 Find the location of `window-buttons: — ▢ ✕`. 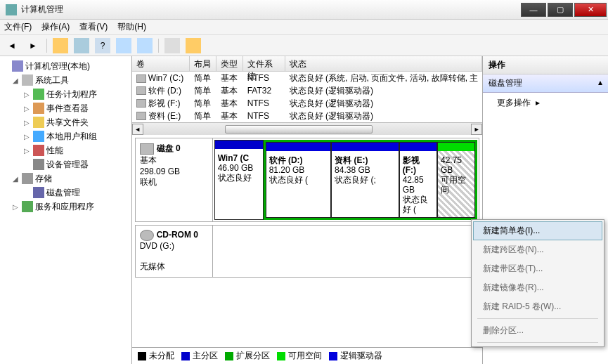

window-buttons: — ▢ ✕ is located at coordinates (564, 10).